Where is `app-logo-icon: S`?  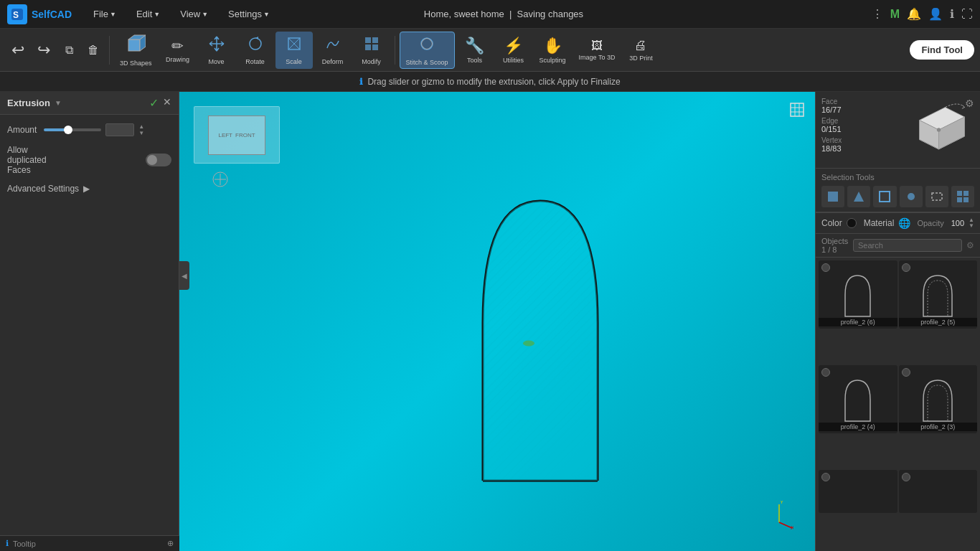 app-logo-icon: S is located at coordinates (17, 14).